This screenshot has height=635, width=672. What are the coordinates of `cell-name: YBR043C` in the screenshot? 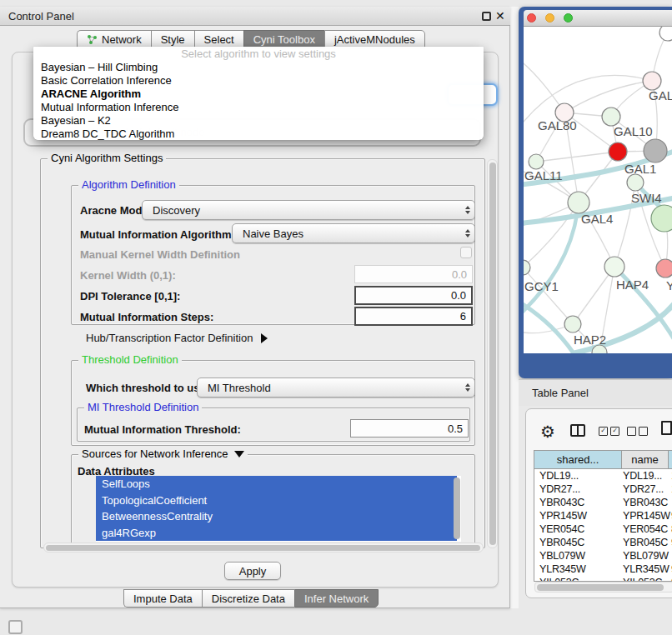 It's located at (647, 502).